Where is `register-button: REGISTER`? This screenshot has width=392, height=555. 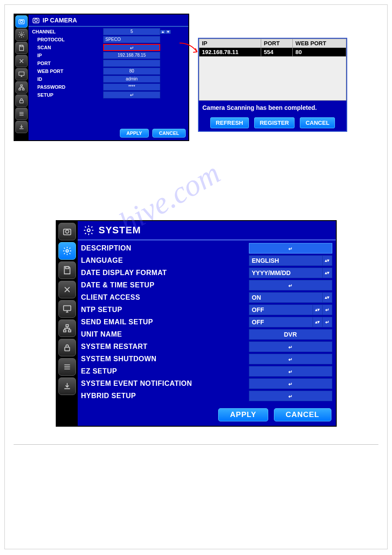 register-button: REGISTER is located at coordinates (274, 123).